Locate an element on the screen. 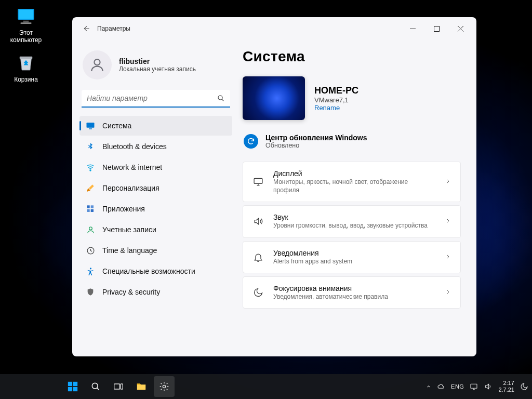 Image resolution: width=532 pixels, height=399 pixels. onedrive-icon is located at coordinates (441, 387).